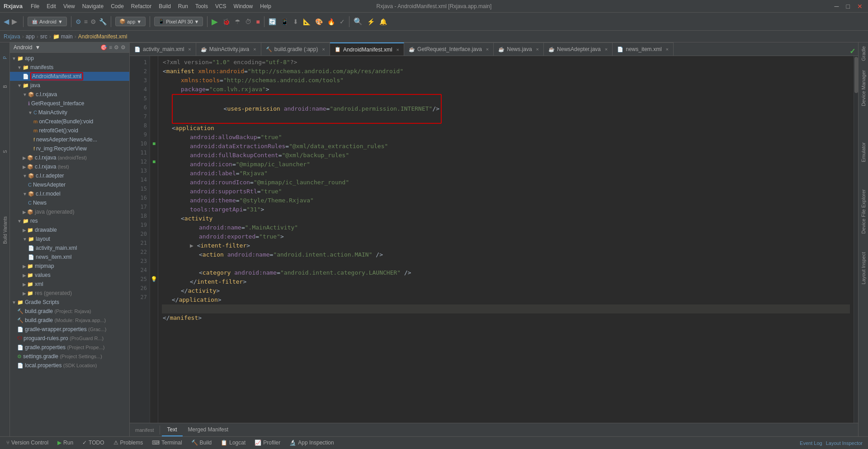 This screenshot has height=449, width=868. I want to click on tree-item-androidmanifest: 📄 AndroidManifest.xml, so click(70, 76).